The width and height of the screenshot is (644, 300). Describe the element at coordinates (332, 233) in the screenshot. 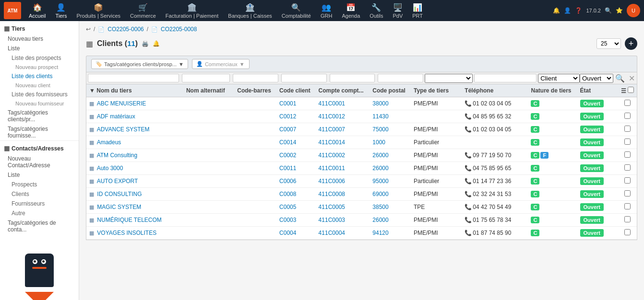

I see `client-compte-link: 411C0004` at that location.